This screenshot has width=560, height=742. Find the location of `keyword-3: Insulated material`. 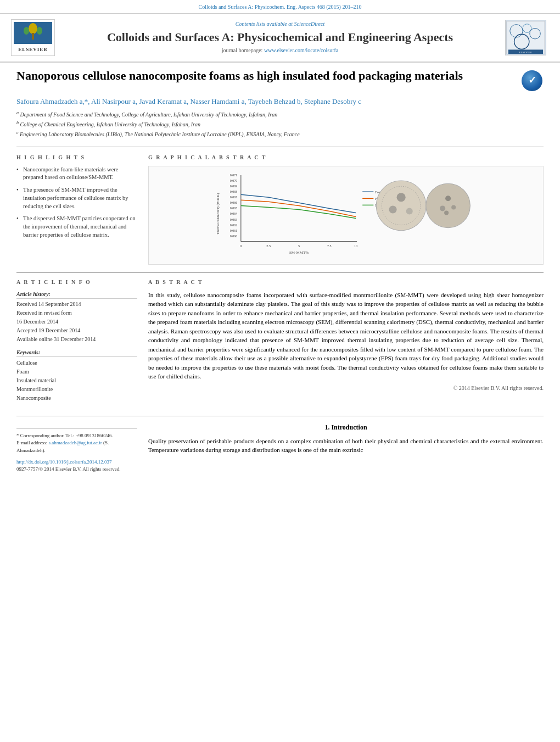

keyword-3: Insulated material is located at coordinates (77, 381).